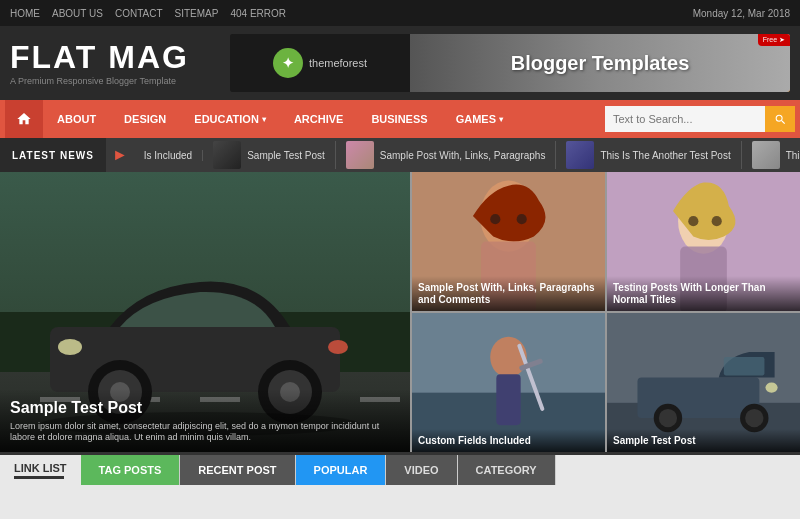  What do you see at coordinates (205, 432) in the screenshot?
I see `featured-post-excerpt: Lorem ipsum dolor sit amet, consectetur …` at bounding box center [205, 432].